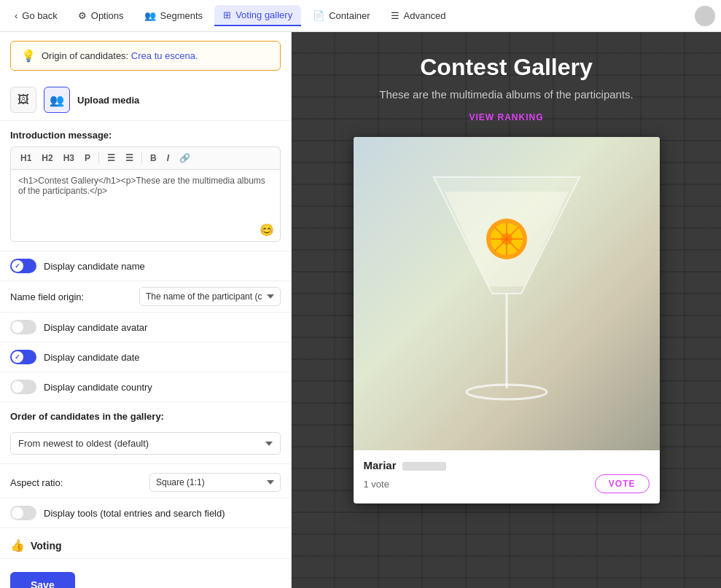  I want to click on card-votes: 1 vote, so click(376, 484).